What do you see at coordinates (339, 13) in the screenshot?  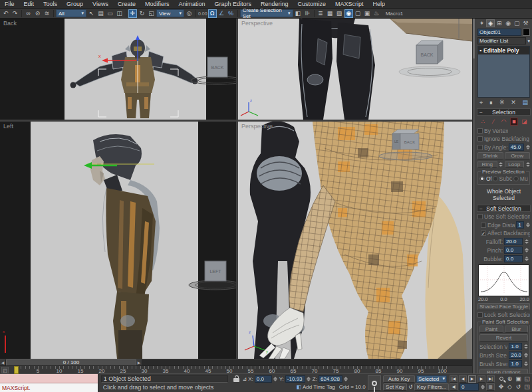 I see `schematic-view-icon: ▧` at bounding box center [339, 13].